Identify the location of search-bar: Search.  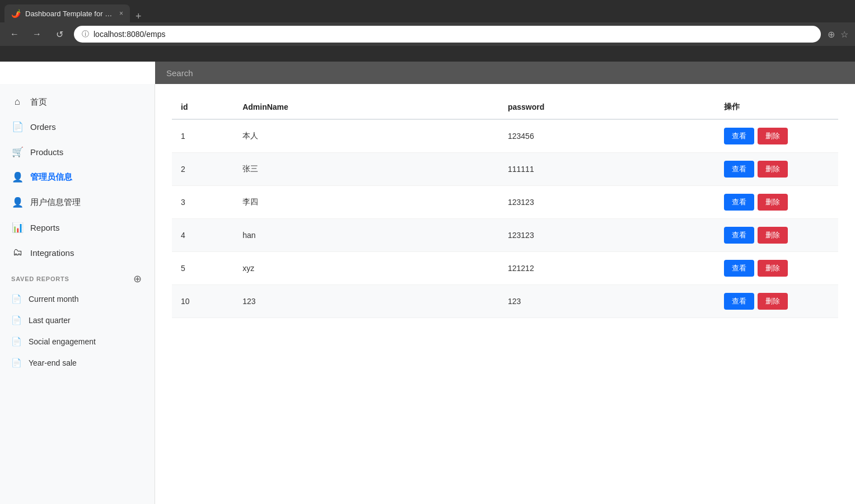
(505, 73).